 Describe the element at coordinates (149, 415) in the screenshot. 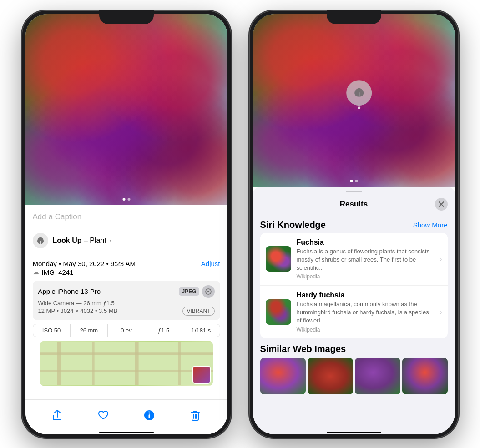

I see `info-icon` at that location.